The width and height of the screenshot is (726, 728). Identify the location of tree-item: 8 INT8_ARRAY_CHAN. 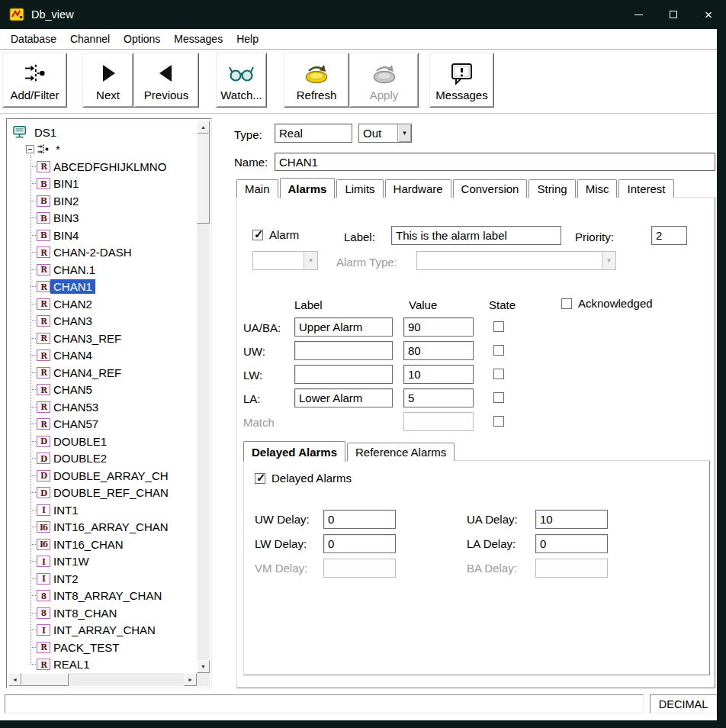
(113, 597).